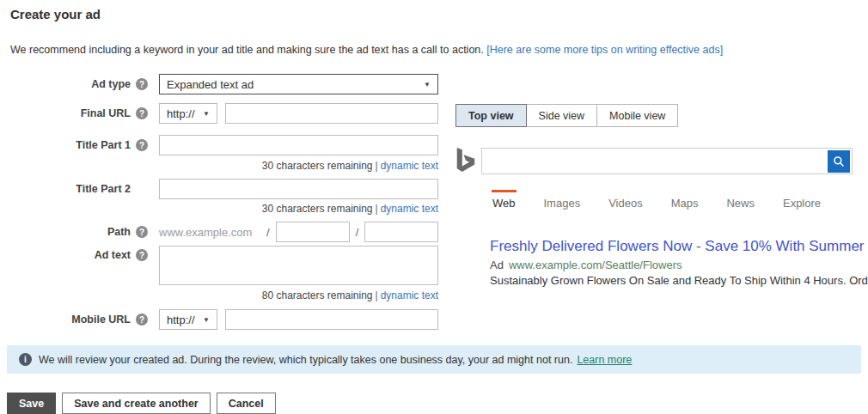  Describe the element at coordinates (332, 320) in the screenshot. I see `mobile-url-input` at that location.